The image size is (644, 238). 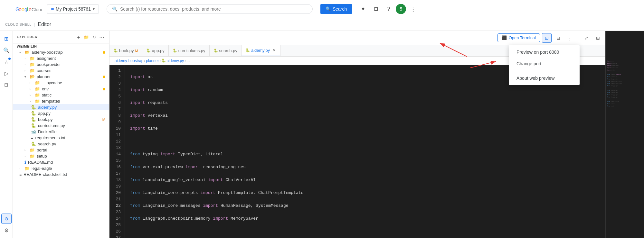 What do you see at coordinates (61, 77) in the screenshot?
I see `tree-item-planner: ▾ 📂 planner` at bounding box center [61, 77].